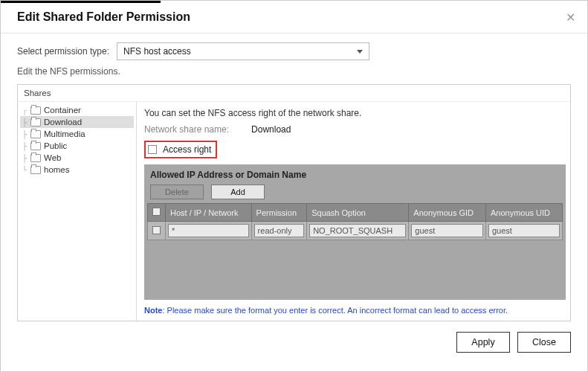  I want to click on shares-panel-header: Shares, so click(294, 94).